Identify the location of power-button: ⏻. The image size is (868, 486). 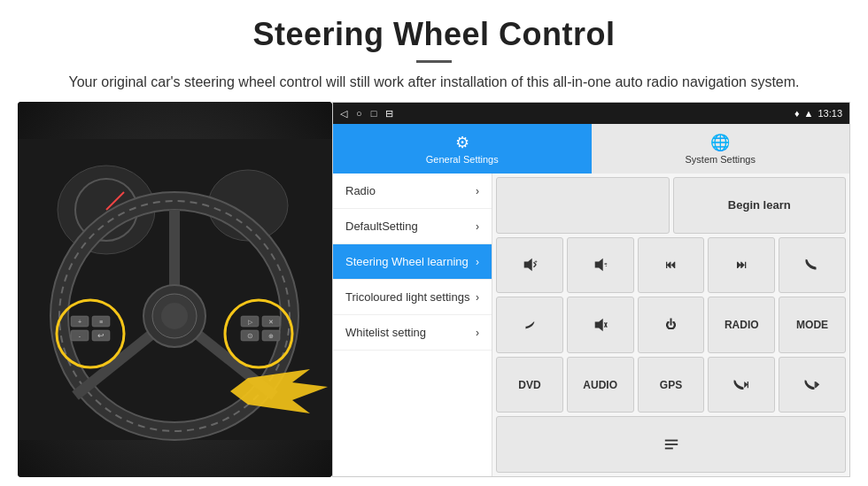
(671, 325).